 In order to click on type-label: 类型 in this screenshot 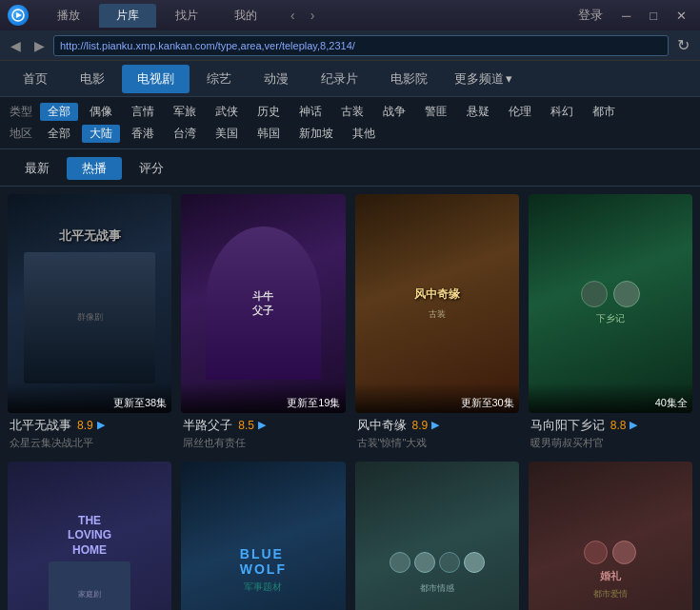, I will do `click(23, 112)`.